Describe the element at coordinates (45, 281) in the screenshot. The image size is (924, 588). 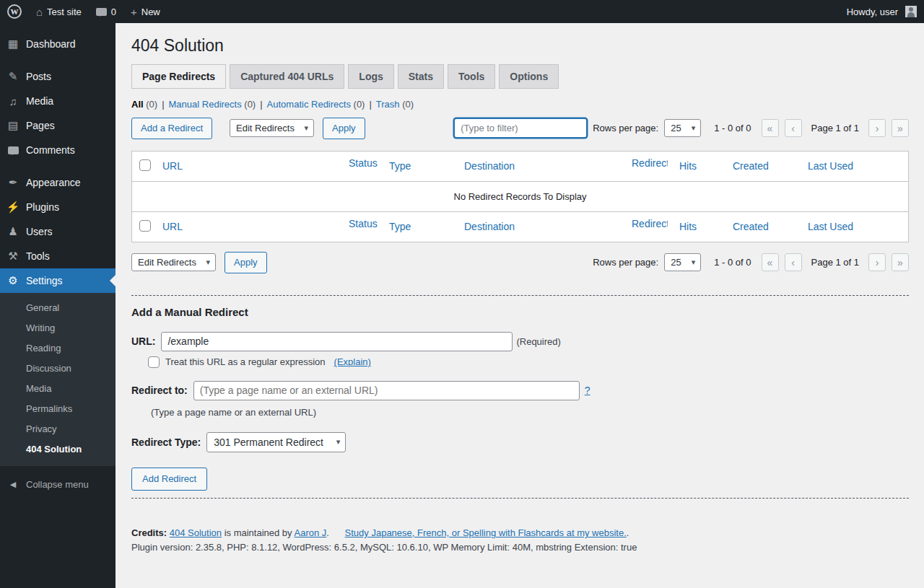
I see `sidebar-item-label: Settings` at that location.